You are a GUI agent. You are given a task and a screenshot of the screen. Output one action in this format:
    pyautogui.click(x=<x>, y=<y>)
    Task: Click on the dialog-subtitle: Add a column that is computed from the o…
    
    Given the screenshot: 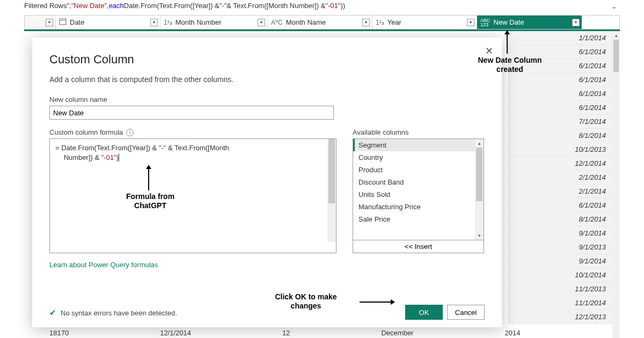 What is the action you would take?
    pyautogui.click(x=267, y=79)
    